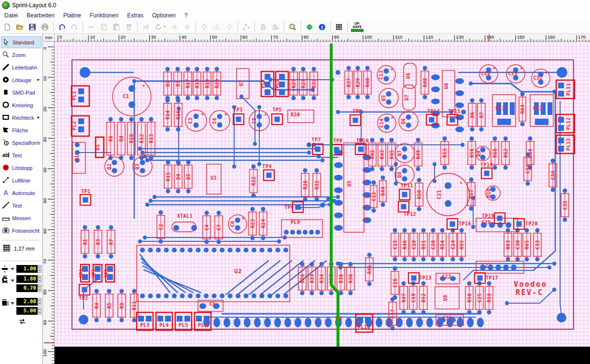 This screenshot has width=590, height=364. Describe the element at coordinates (146, 27) in the screenshot. I see `toolbar-duplicate-x2-button: ×2` at that location.